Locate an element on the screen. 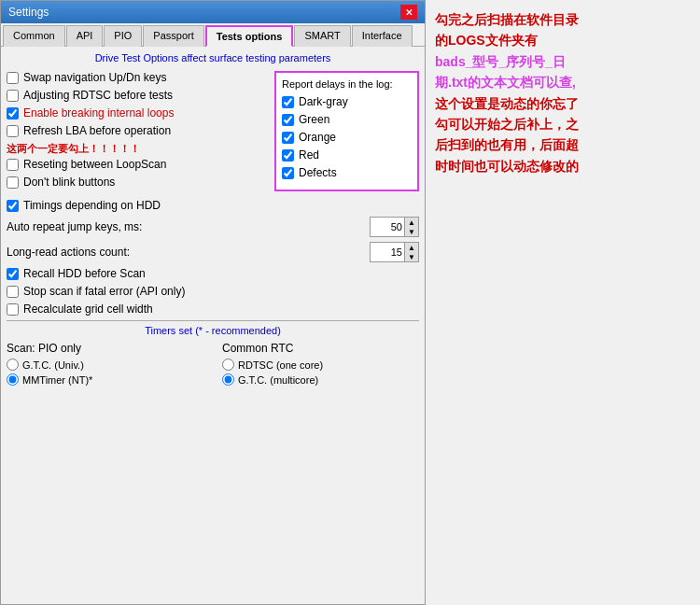  report-check-green: Green is located at coordinates (347, 120).